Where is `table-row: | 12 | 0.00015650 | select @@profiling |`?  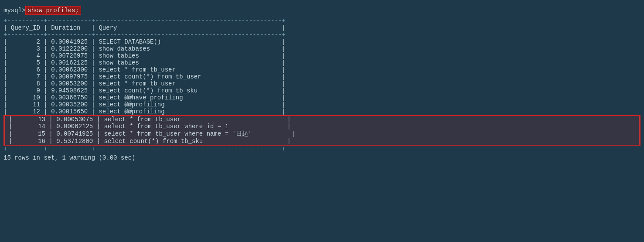 table-row: | 12 | 0.00015650 | select @@profiling | is located at coordinates (322, 112).